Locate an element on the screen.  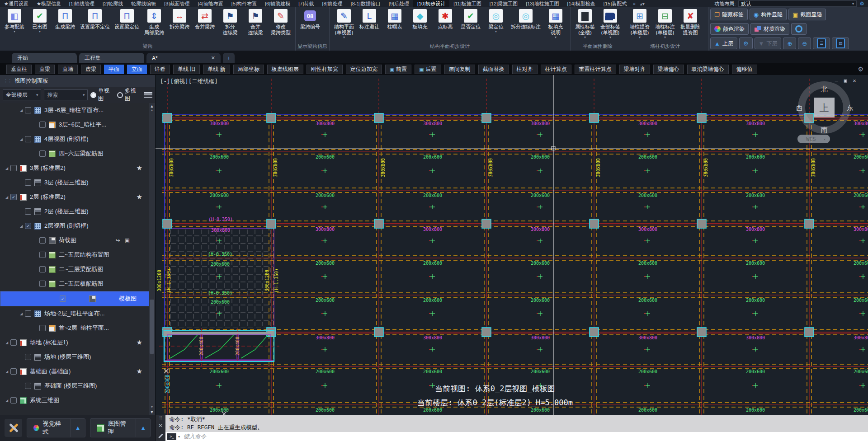
tree-item-3层~6层_暗柱平面布...: ◢3层~6层_暗柱平面布... is located at coordinates (78, 110).